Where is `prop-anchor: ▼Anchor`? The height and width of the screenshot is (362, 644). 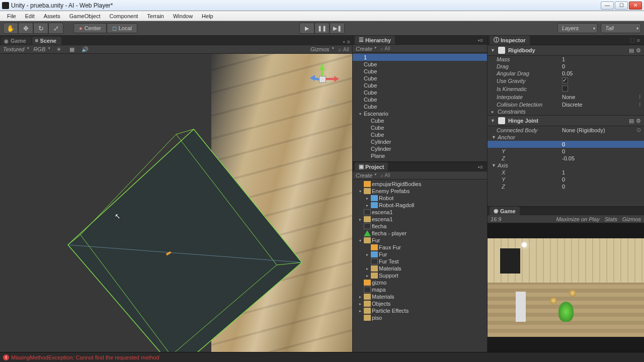 prop-anchor: ▼Anchor is located at coordinates (566, 137).